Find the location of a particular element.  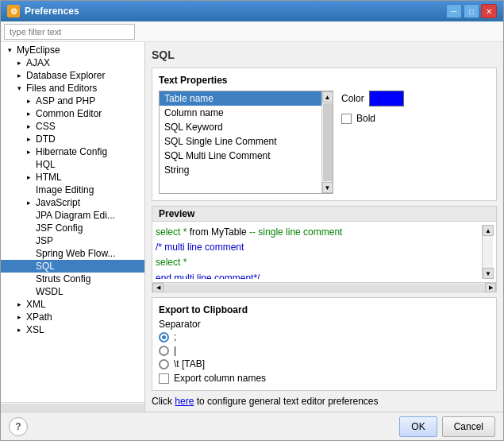

tree-item-spring: Spring Web Flow... is located at coordinates (73, 253).